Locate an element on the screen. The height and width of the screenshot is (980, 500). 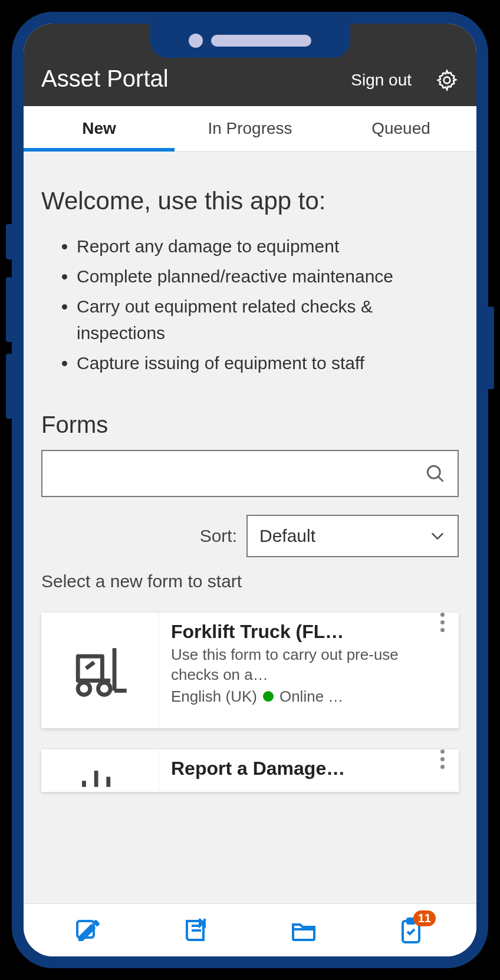
sort-label: Sort: is located at coordinates (218, 536).